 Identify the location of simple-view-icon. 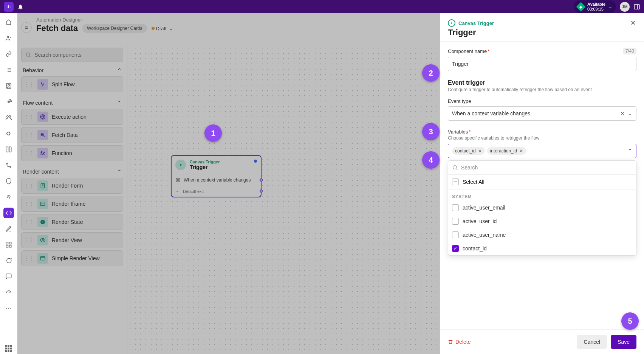
(43, 258).